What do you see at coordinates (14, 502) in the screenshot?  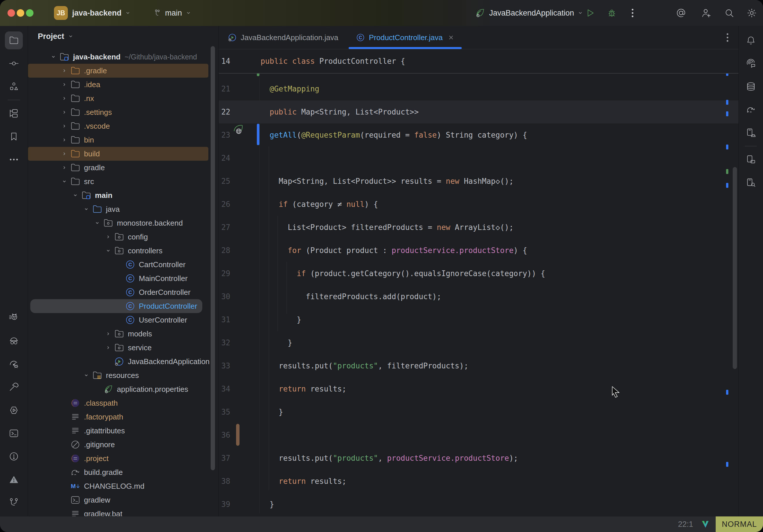 I see `version-control-icon` at bounding box center [14, 502].